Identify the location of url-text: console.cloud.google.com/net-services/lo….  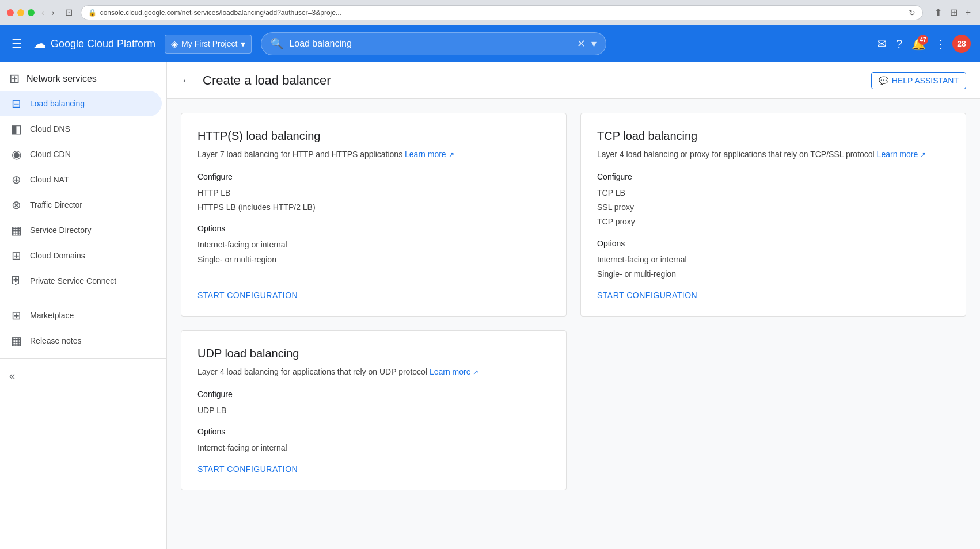
(503, 13).